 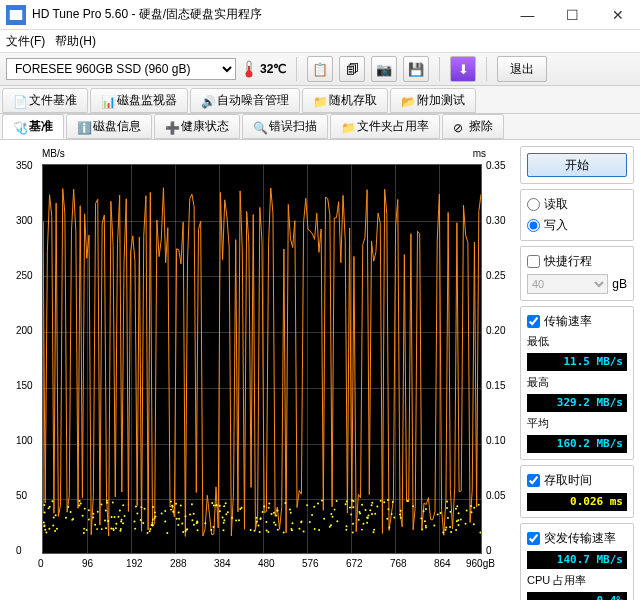 What do you see at coordinates (285, 126) in the screenshot?
I see `tab-错误扫描: 🔍错误扫描` at bounding box center [285, 126].